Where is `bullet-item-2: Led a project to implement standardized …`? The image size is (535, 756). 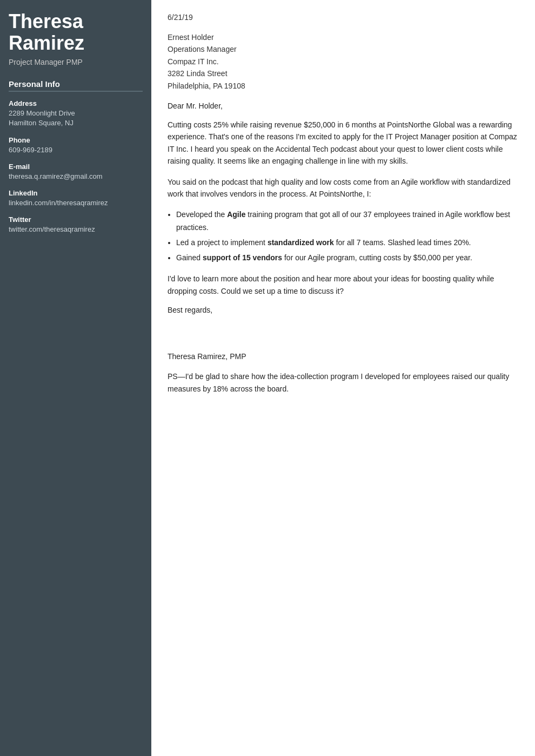
bullet-item-2: Led a project to implement standardized … is located at coordinates (347, 243).